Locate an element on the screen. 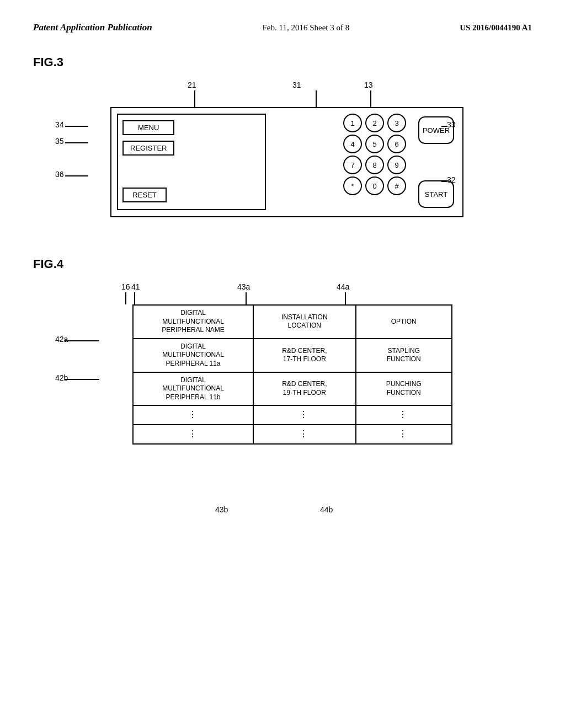  dots-location: ⋮ is located at coordinates (305, 415).